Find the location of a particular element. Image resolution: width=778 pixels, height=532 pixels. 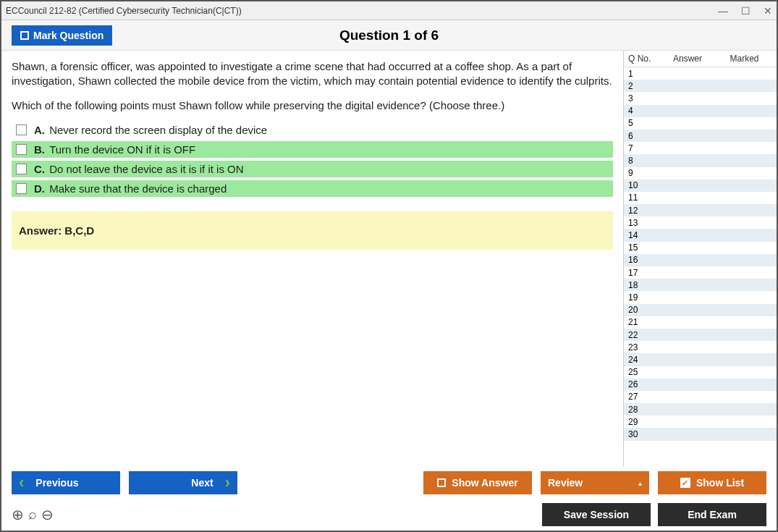

show-list-label: Show List is located at coordinates (720, 483).